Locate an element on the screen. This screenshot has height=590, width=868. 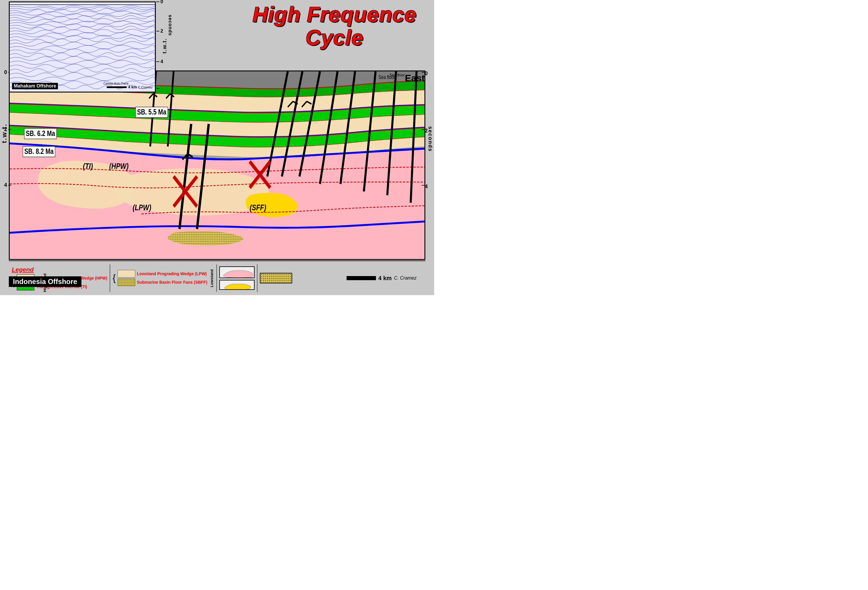
axis-left-2: 2 is located at coordinates (6, 129).